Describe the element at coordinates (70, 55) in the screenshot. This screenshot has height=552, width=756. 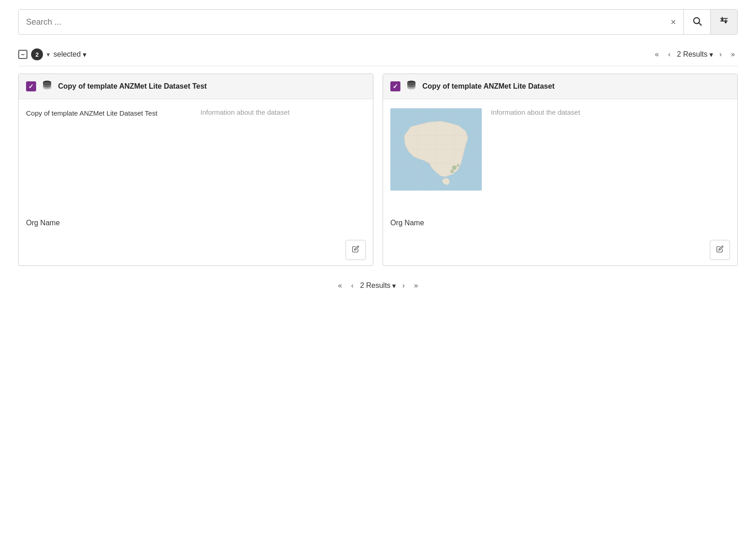
I see `selected-label: selected ▾` at that location.